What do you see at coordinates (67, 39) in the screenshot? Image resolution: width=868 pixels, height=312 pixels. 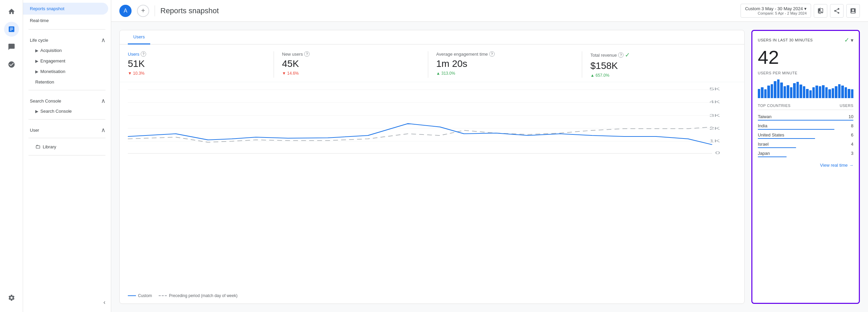 I see `nav-lifecycle-header: Life cycle ∧` at bounding box center [67, 39].